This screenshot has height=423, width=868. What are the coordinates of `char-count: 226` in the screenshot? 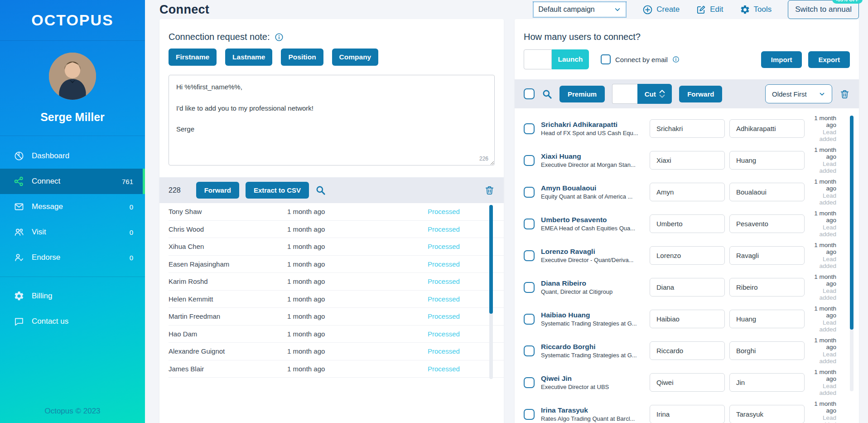 It's located at (484, 159).